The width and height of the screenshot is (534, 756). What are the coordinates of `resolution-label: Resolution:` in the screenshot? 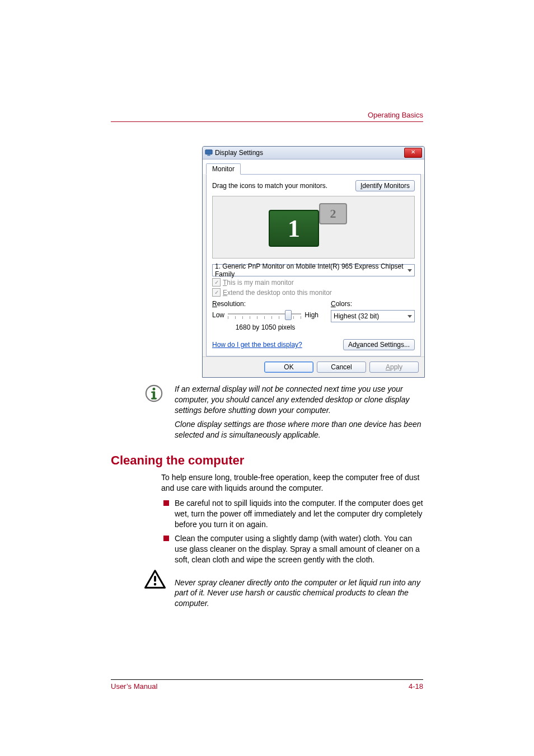 It's located at (265, 304).